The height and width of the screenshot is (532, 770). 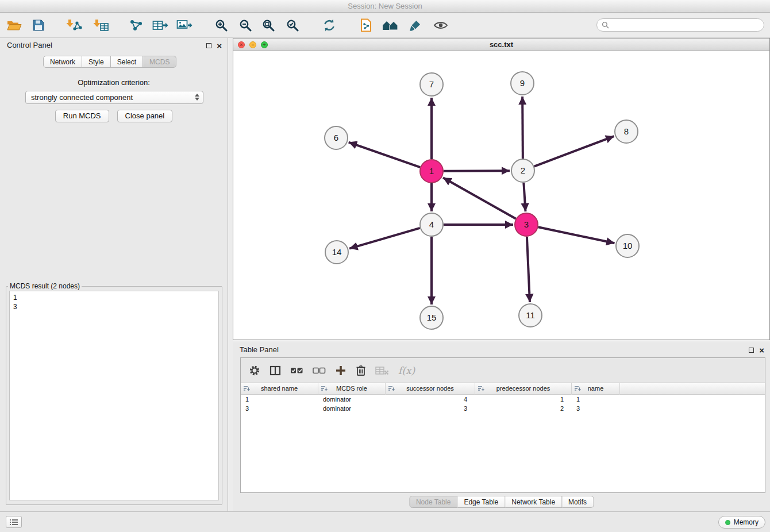 What do you see at coordinates (268, 25) in the screenshot?
I see `zoom-fit-button` at bounding box center [268, 25].